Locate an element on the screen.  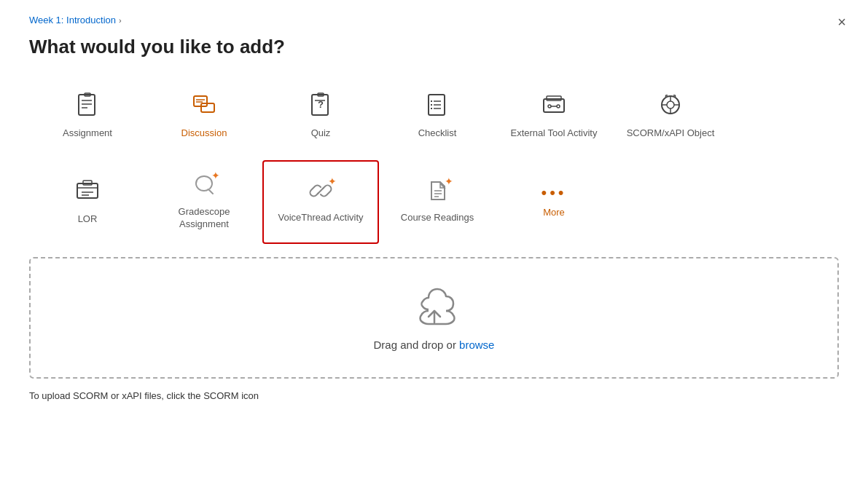
gradescope-label: Gradescope Assignment is located at coordinates (204, 218).